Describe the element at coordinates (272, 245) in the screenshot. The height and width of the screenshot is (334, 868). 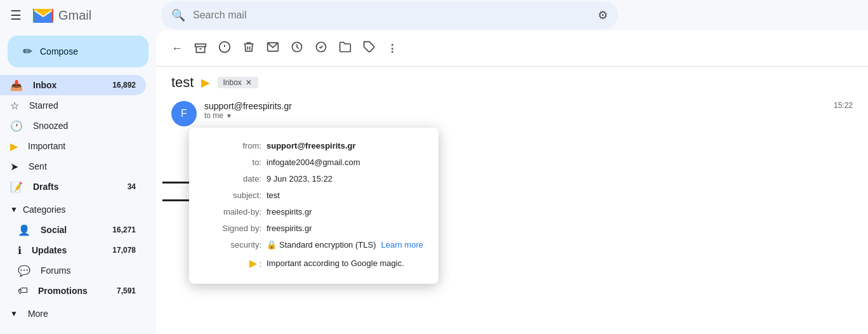
I see `lock-icon: 🔒` at that location.